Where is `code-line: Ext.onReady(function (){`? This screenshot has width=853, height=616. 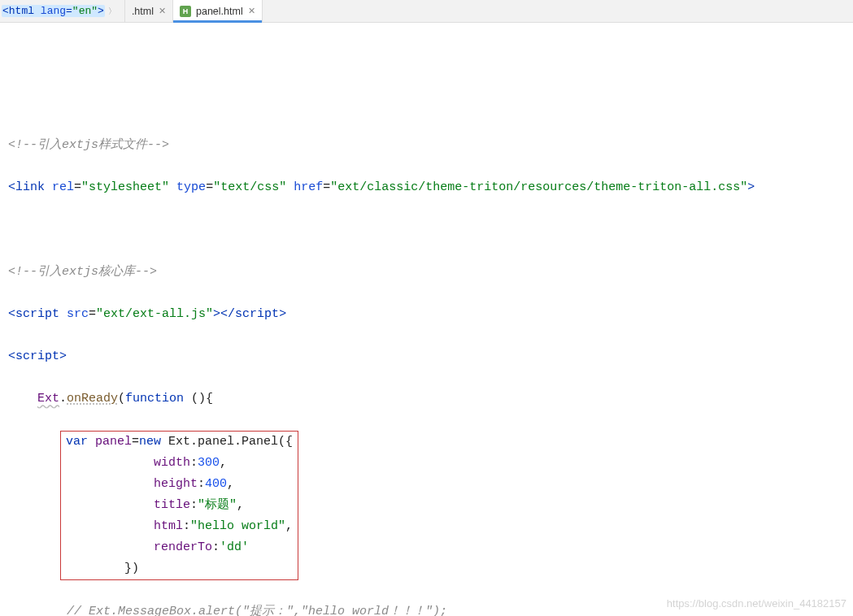
code-line: Ext.onReady(function (){ is located at coordinates (431, 399).